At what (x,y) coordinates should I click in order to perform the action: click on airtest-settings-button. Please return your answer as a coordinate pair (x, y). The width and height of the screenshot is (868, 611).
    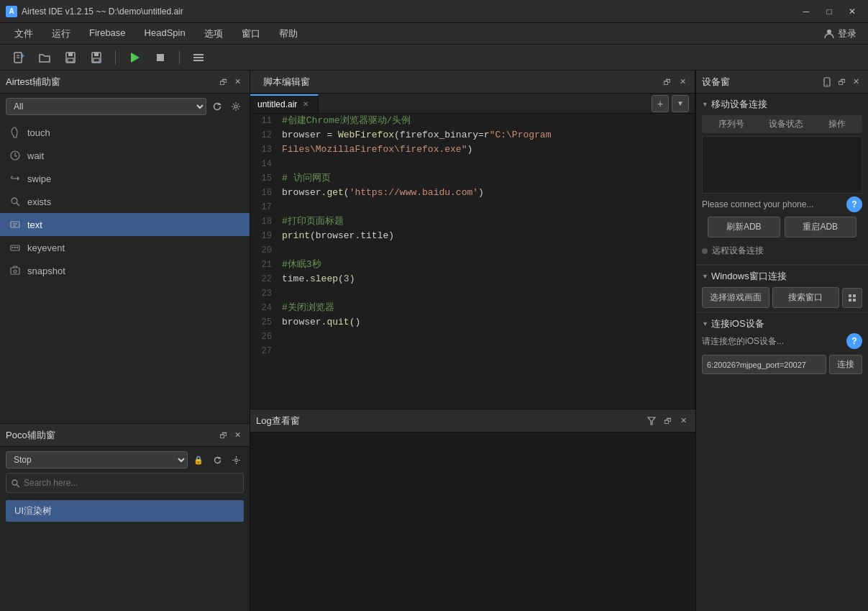
    Looking at the image, I should click on (236, 107).